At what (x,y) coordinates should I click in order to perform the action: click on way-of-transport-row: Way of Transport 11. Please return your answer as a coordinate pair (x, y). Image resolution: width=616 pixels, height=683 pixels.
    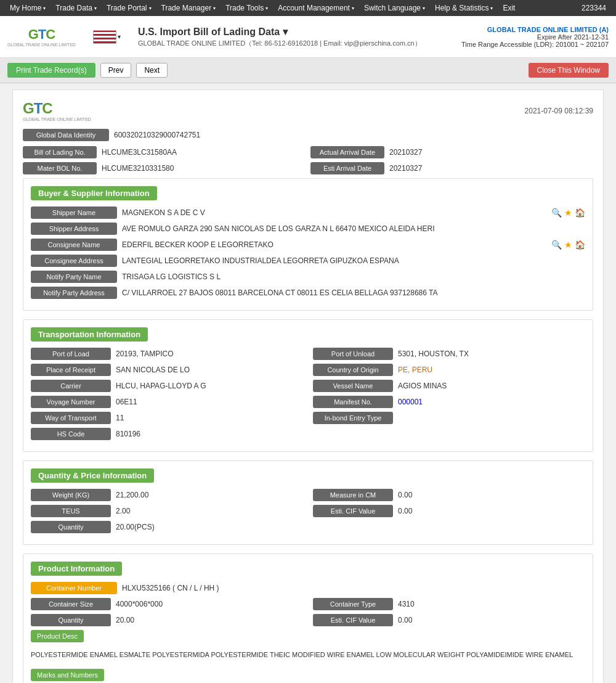
    Looking at the image, I should click on (167, 418).